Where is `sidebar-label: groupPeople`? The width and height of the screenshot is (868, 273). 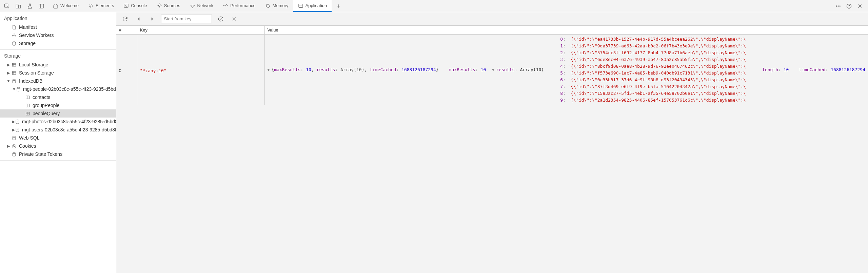 sidebar-label: groupPeople is located at coordinates (46, 105).